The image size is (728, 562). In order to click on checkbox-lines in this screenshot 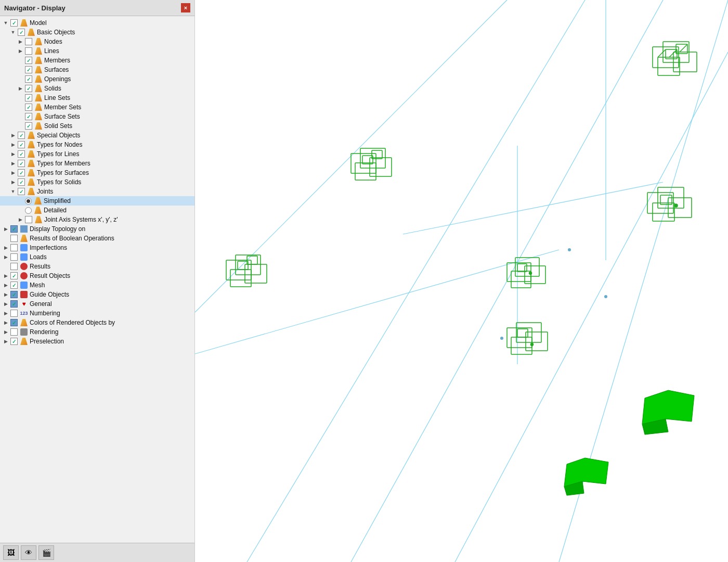, I will do `click(29, 51)`.